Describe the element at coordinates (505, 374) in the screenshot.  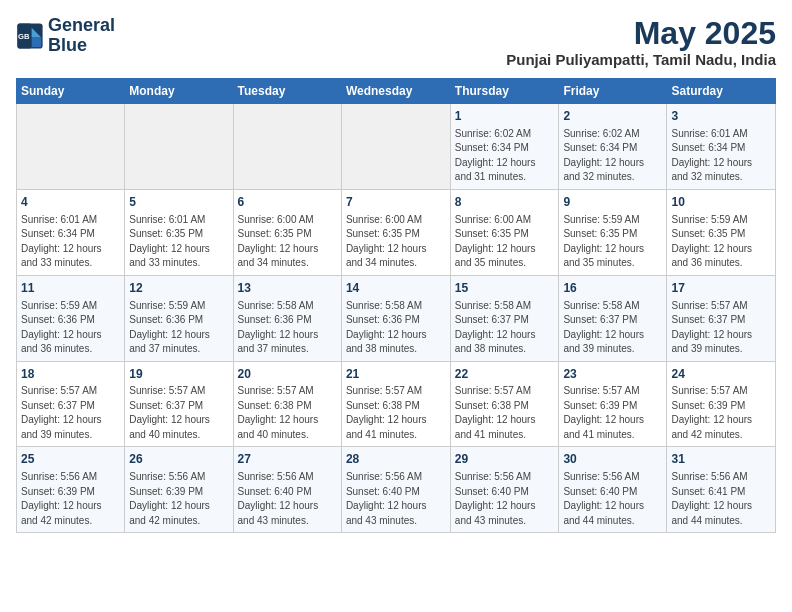
I see `day-number: 22` at that location.